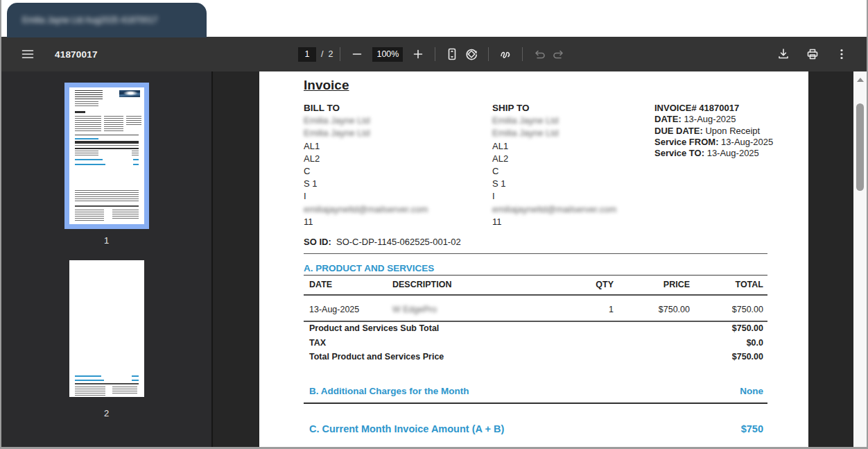 The width and height of the screenshot is (868, 449). What do you see at coordinates (107, 240) in the screenshot?
I see `thumbnail-1-label: 1` at bounding box center [107, 240].